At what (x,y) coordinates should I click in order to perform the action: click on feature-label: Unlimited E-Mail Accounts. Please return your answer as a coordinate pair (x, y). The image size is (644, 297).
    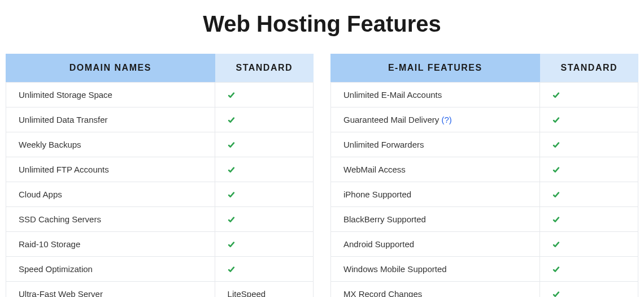
    Looking at the image, I should click on (393, 95).